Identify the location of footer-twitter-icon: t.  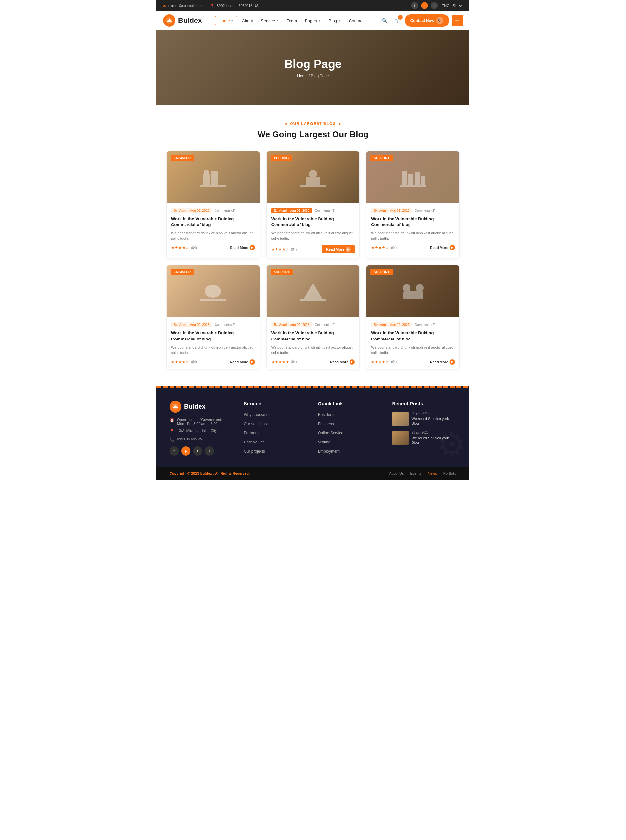
(197, 451).